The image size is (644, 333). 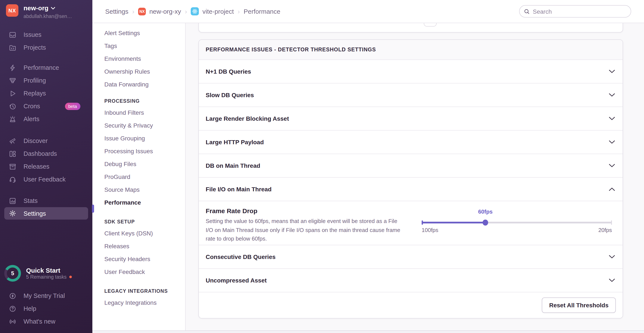 I want to click on breadcrumb-organization: NX new-org-xy, so click(x=160, y=12).